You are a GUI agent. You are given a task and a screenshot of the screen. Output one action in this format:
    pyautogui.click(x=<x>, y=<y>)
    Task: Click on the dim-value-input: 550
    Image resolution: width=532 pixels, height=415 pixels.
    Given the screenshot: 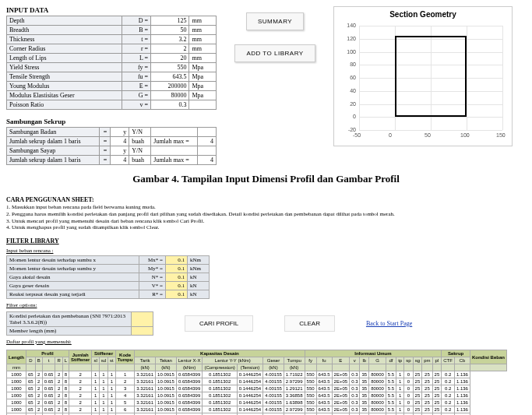 What is the action you would take?
    pyautogui.click(x=170, y=68)
    